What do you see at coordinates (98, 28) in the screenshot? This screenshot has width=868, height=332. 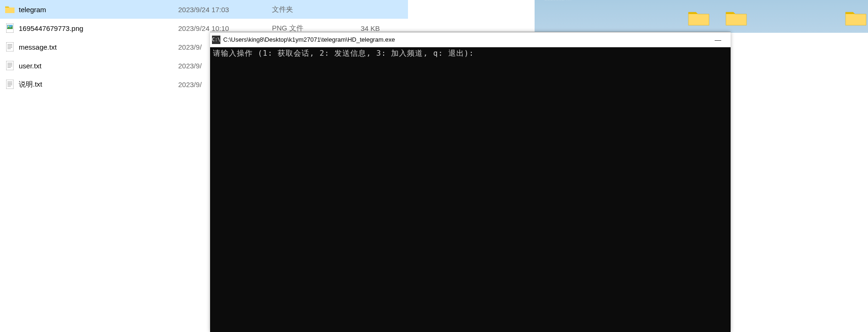 I see `file-name: 1695447679773.png` at bounding box center [98, 28].